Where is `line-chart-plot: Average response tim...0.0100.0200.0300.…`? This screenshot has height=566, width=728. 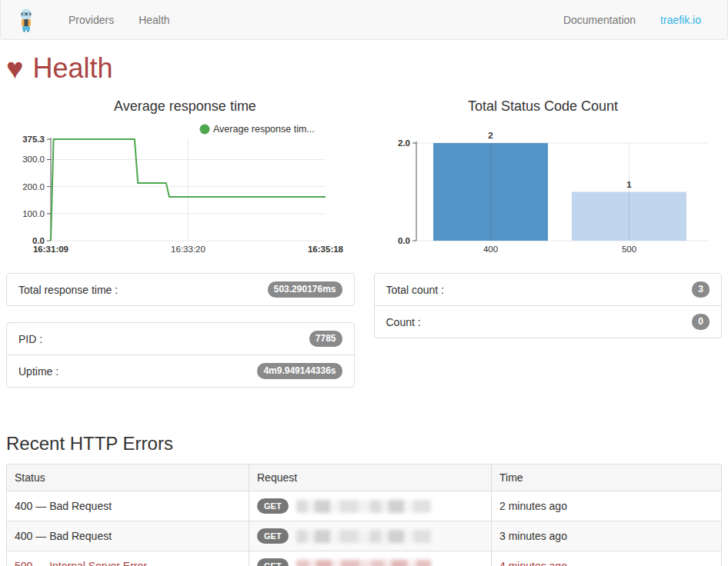 line-chart-plot: Average response tim...0.0100.0200.0300.… is located at coordinates (185, 189).